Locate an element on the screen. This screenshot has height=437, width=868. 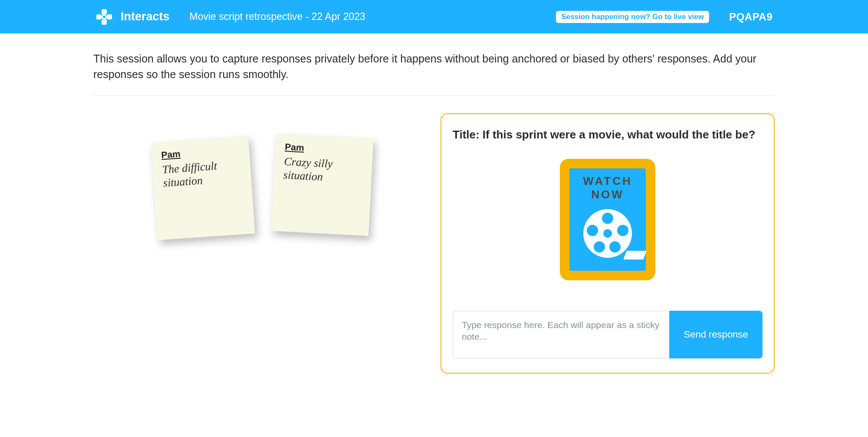
poster-text-line1: WATCH is located at coordinates (608, 181).